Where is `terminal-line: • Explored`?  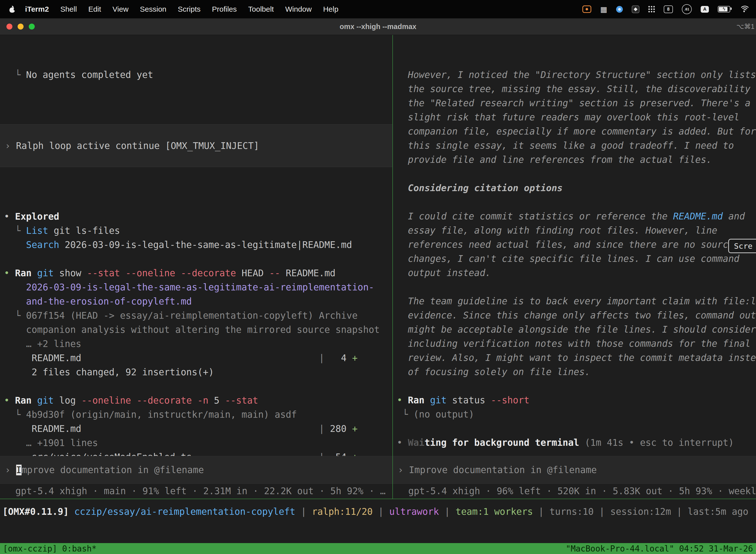 terminal-line: • Explored is located at coordinates (198, 217).